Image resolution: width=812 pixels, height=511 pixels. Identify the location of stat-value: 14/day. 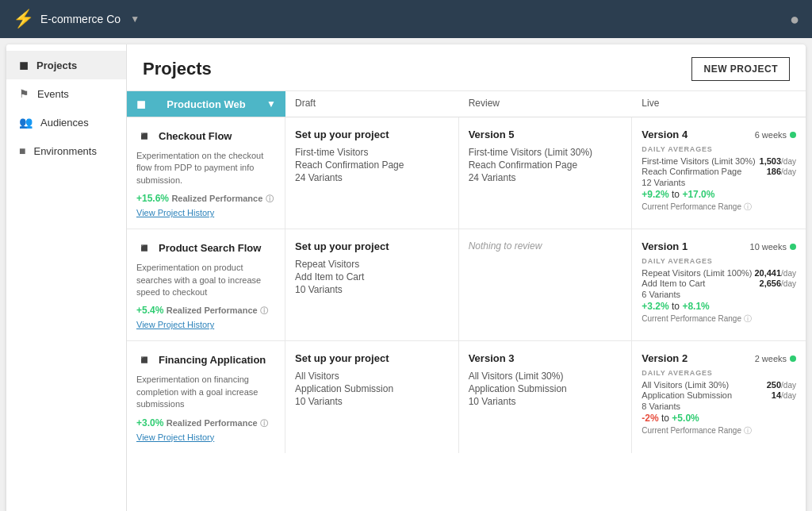
(783, 395).